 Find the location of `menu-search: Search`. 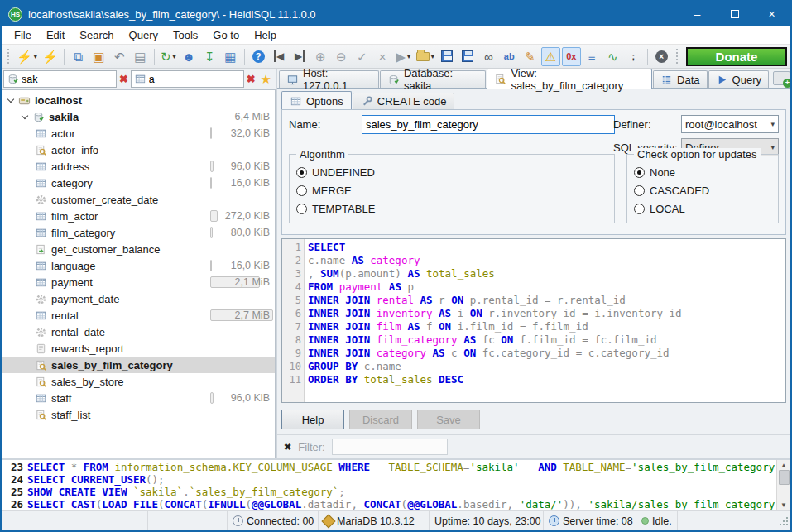

menu-search: Search is located at coordinates (96, 35).